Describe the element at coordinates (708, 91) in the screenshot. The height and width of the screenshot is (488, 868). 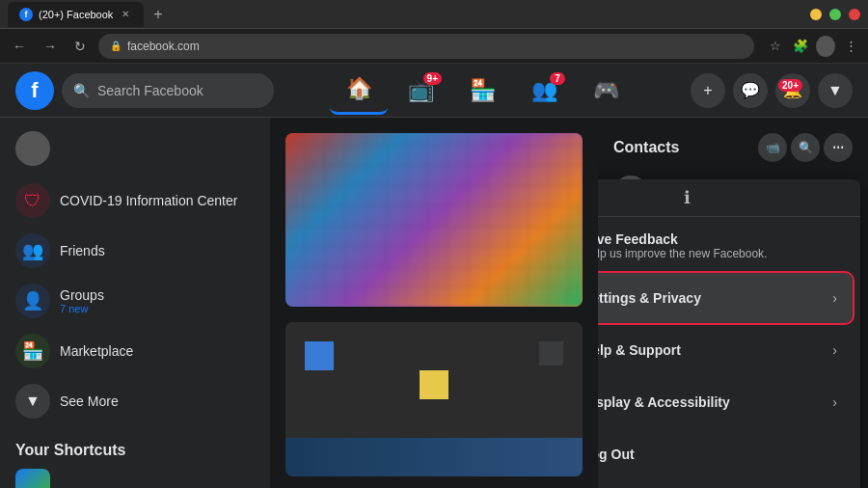
I see `create-button: +` at that location.